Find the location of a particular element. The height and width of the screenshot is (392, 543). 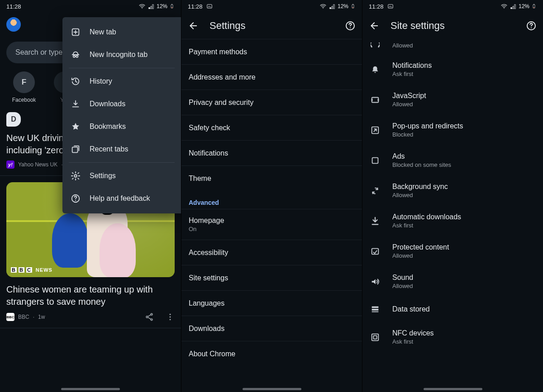

section-advanced: Advanced is located at coordinates (272, 200).